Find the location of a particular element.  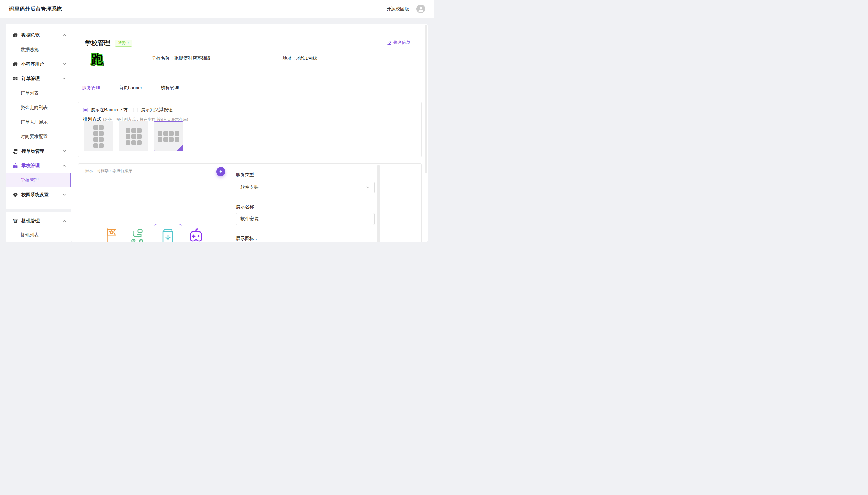

app-title: 码里码外后台管理系统 is located at coordinates (35, 9).